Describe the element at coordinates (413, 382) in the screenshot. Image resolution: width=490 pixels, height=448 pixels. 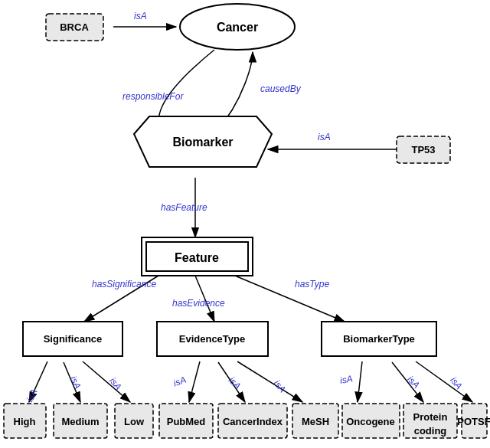
I see `bt-proteincoding-isa: isA` at that location.